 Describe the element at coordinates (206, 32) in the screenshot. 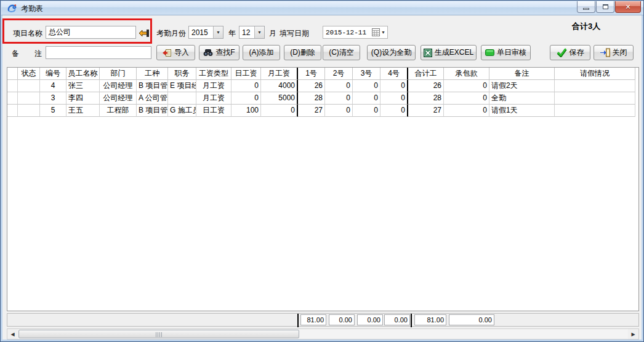

I see `year-select: 2015 ▼` at that location.